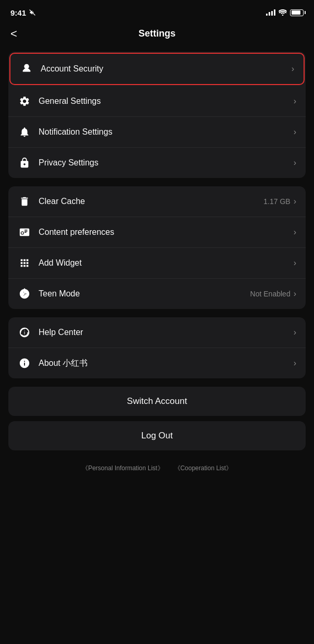  Describe the element at coordinates (25, 101) in the screenshot. I see `general-settings-icon` at that location.